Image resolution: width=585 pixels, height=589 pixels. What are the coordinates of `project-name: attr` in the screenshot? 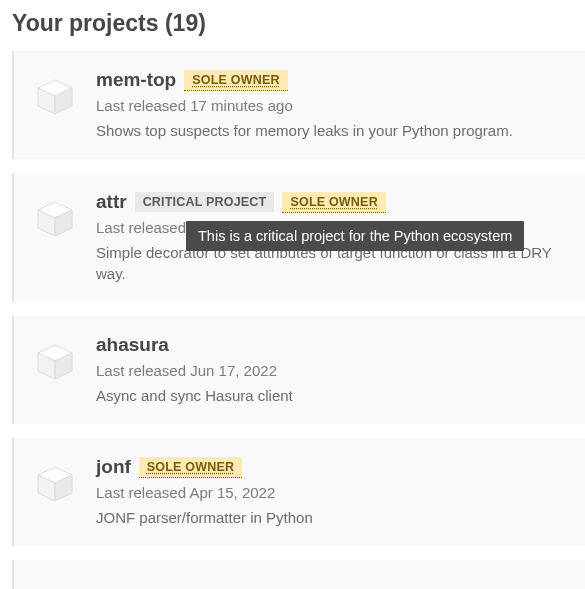 It's located at (112, 202).